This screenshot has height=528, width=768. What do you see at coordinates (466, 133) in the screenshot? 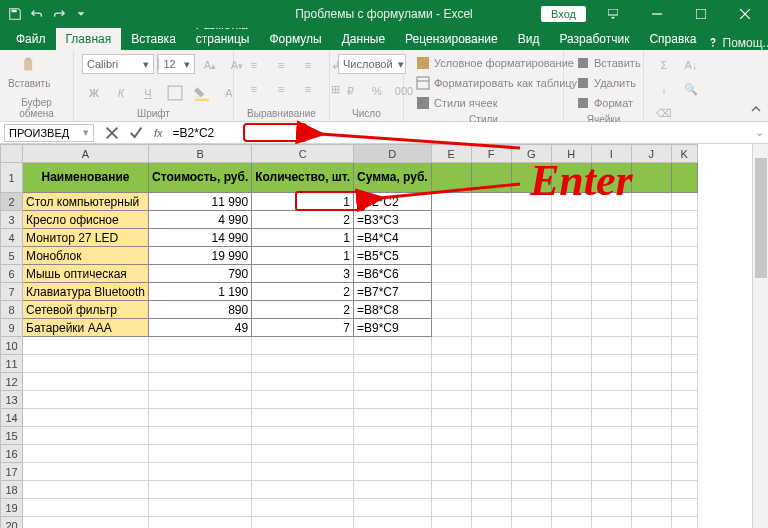
I see `formula-input` at bounding box center [466, 133].